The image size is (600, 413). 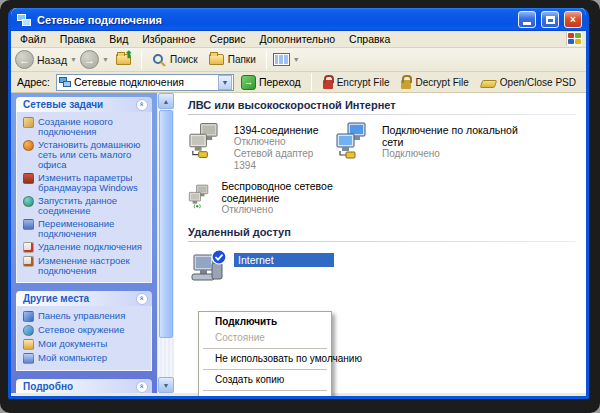 What do you see at coordinates (265, 322) in the screenshot?
I see `menu-item-connect: Подключить` at bounding box center [265, 322].